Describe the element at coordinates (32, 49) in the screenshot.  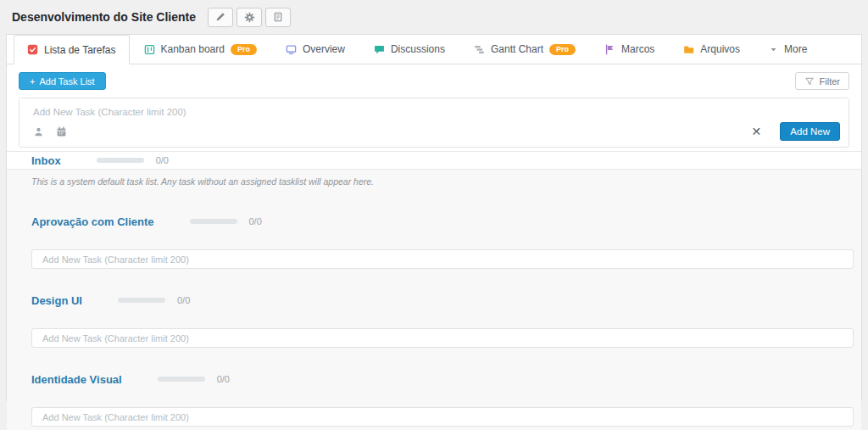
I see `checklist-icon` at that location.